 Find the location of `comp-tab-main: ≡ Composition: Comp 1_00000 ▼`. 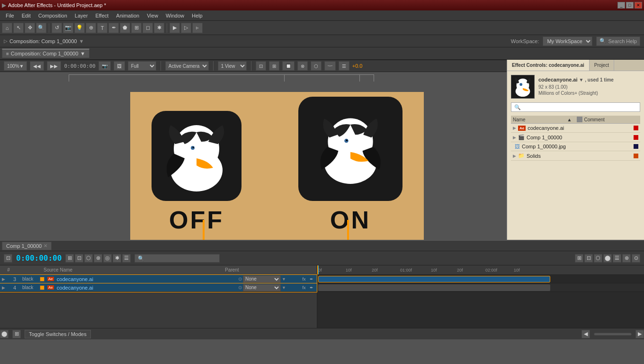

comp-tab-main: ≡ Composition: Comp 1_00000 ▼ is located at coordinates (45, 53).